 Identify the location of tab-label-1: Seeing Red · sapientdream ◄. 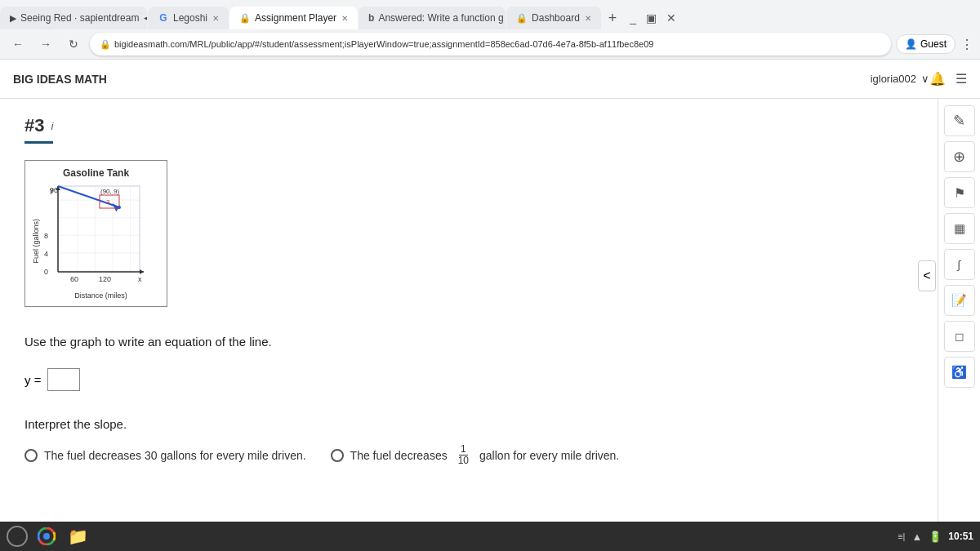
(83, 18).